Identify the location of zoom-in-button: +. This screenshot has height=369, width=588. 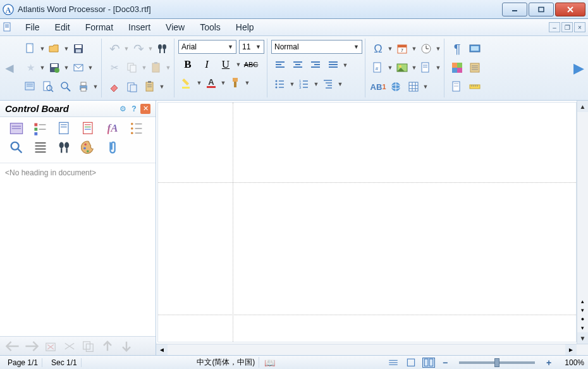
(549, 363).